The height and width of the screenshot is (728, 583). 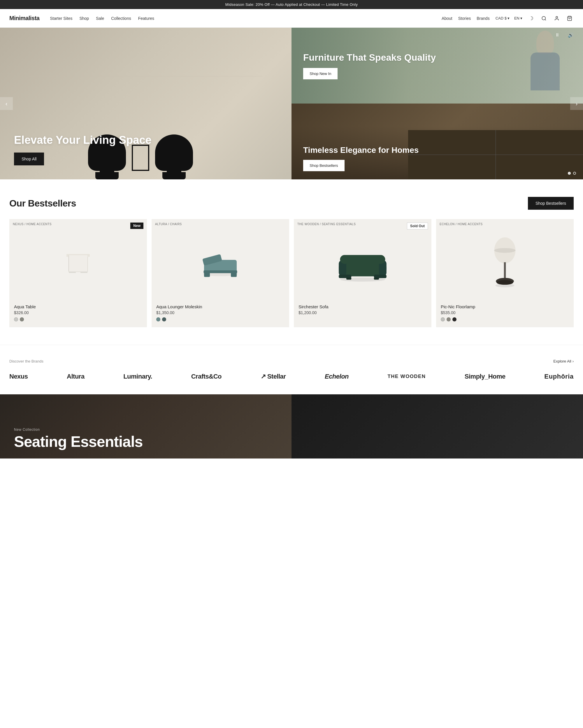 What do you see at coordinates (324, 165) in the screenshot?
I see `hero-shop-bestsellers-button: Shop Bestsellers` at bounding box center [324, 165].